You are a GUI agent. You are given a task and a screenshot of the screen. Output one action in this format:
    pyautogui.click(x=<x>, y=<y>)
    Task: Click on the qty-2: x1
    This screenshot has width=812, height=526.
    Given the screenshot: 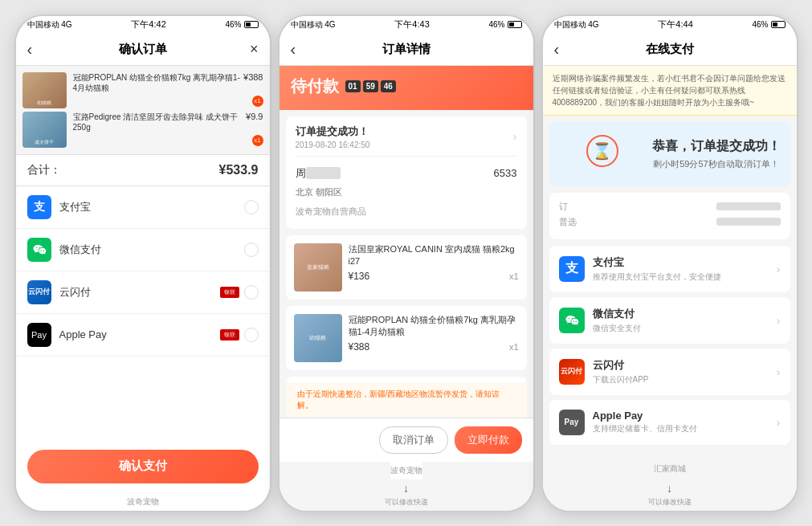 What is the action you would take?
    pyautogui.click(x=514, y=347)
    